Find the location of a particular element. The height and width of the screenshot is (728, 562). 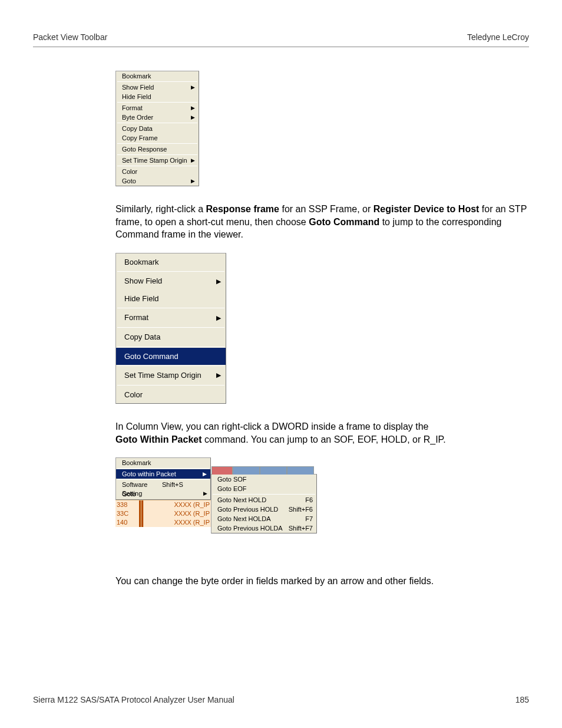

menu-item-goto-within-packet: Goto within Packet▶ is located at coordinates (163, 474).